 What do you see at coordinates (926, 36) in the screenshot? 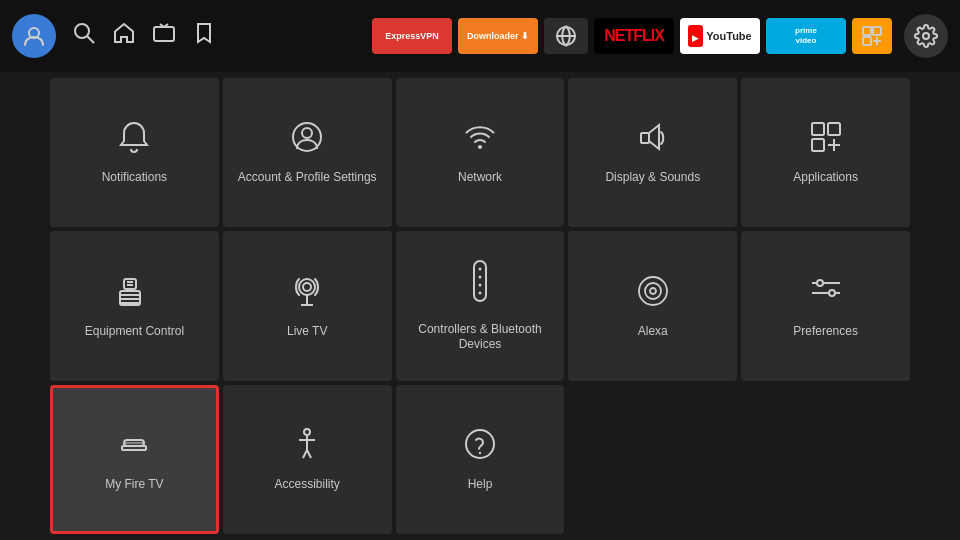
I see `settings-button` at bounding box center [926, 36].